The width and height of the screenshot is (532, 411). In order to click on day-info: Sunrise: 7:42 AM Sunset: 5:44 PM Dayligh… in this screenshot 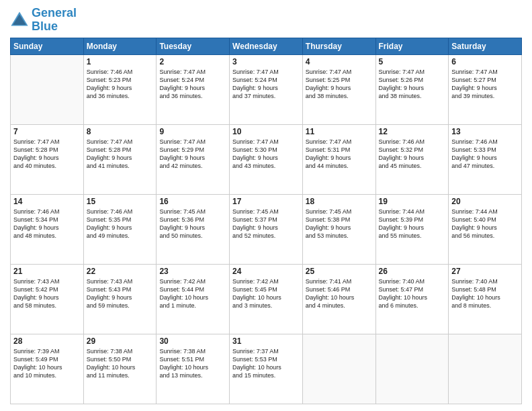, I will do `click(193, 294)`.